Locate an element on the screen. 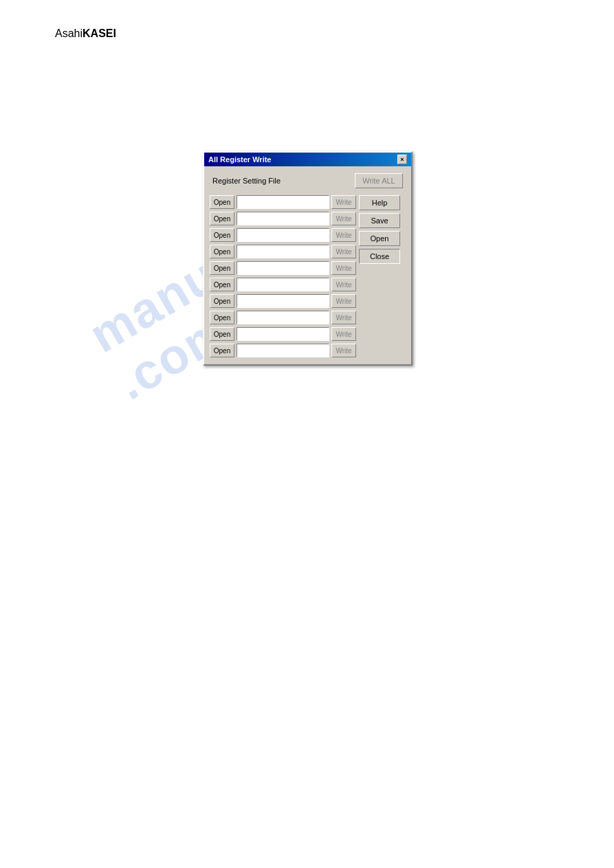 The width and height of the screenshot is (614, 868). register-setting-file-label: Register Setting File is located at coordinates (246, 181).